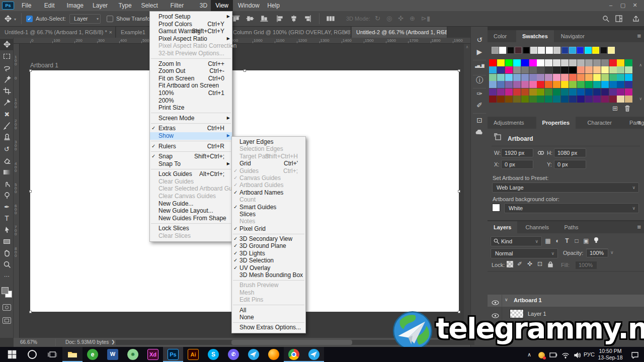  Describe the element at coordinates (7, 161) in the screenshot. I see `eraser-tool` at that location.